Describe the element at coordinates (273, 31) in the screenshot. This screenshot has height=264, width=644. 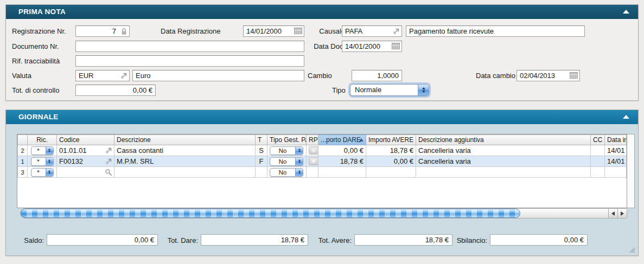
I see `data-registrazione-field: 14/01/2000` at that location.